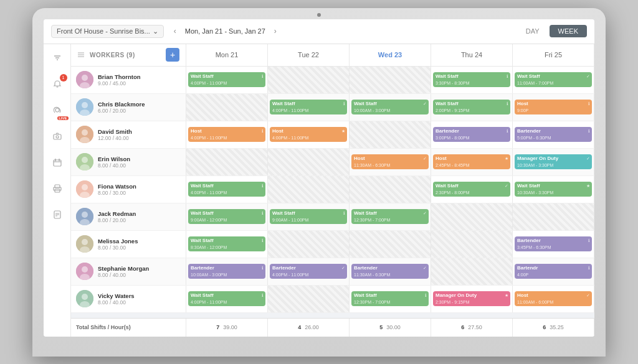 This screenshot has width=638, height=364. Describe the element at coordinates (553, 271) in the screenshot. I see `shift-block: Bartendr 4:00P ℹ` at that location.